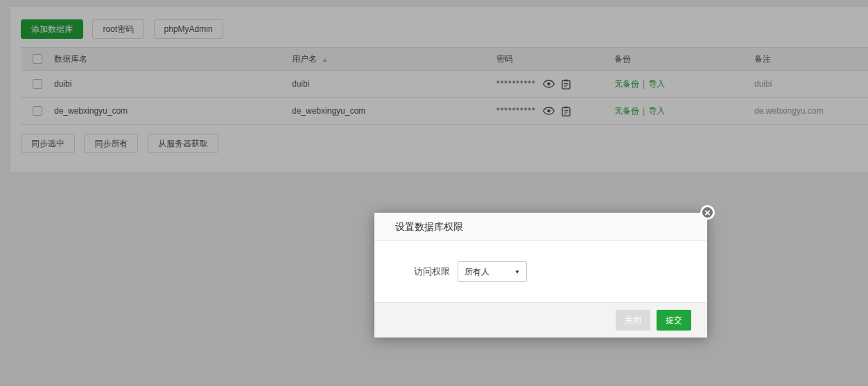 The width and height of the screenshot is (868, 386). What do you see at coordinates (707, 212) in the screenshot?
I see `close-icon: ×` at bounding box center [707, 212].